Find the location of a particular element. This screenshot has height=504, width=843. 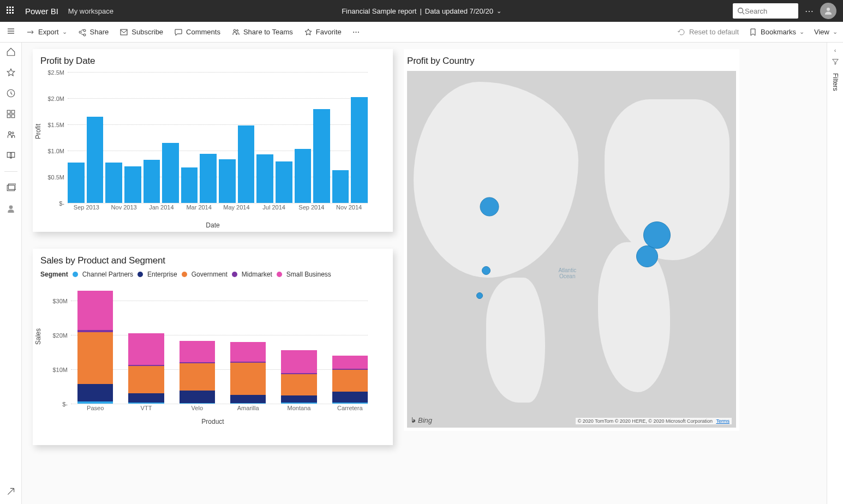

get-data-icon is located at coordinates (11, 491).